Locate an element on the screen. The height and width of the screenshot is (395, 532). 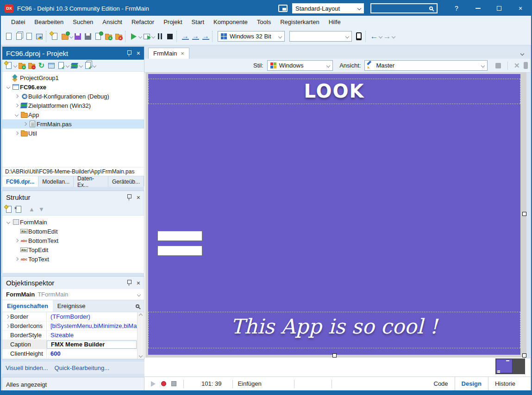
tree-item-bottomedit: Abc BottomEdit is located at coordinates (73, 231).